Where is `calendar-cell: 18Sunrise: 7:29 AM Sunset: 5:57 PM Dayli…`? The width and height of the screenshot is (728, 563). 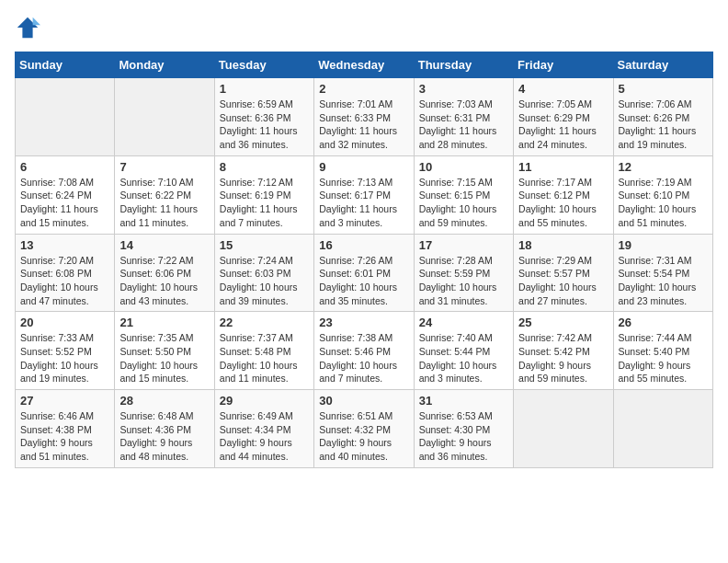
calendar-cell: 18Sunrise: 7:29 AM Sunset: 5:57 PM Dayli… is located at coordinates (563, 272).